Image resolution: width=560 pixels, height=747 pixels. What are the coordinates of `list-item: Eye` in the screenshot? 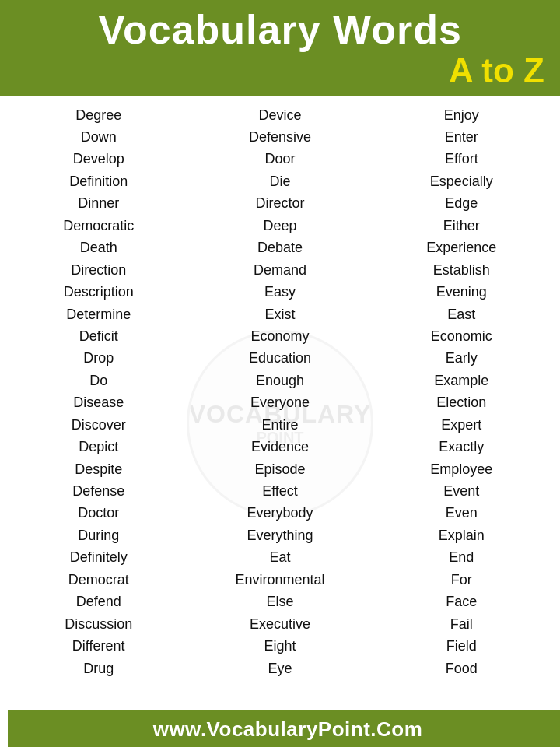 It's located at (280, 668).